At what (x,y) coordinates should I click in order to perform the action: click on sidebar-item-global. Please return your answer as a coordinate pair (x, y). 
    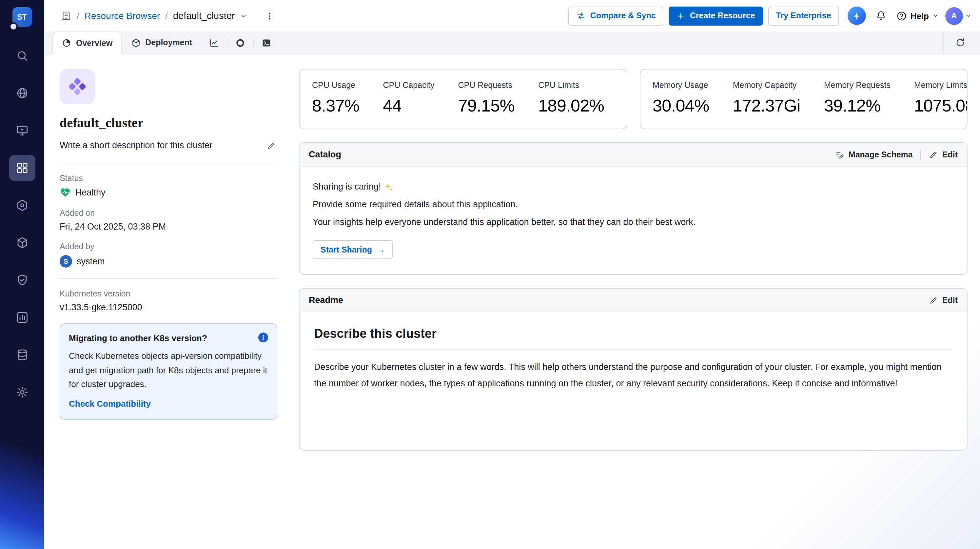
    Looking at the image, I should click on (22, 93).